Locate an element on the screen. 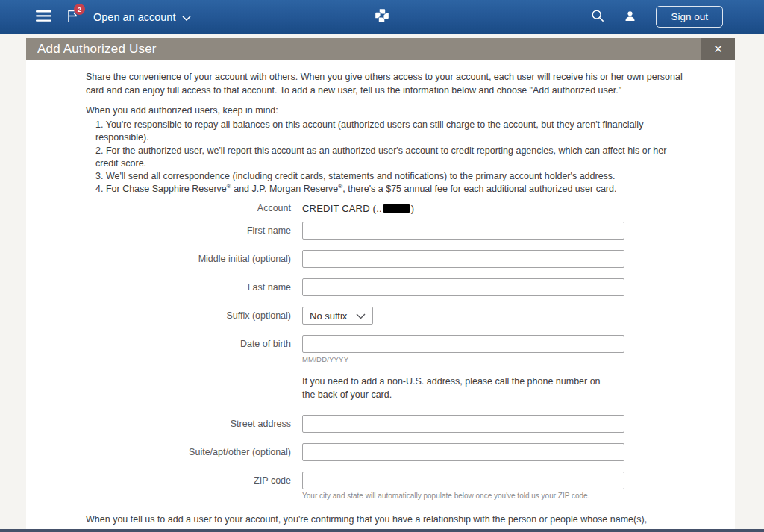 Image resolution: width=764 pixels, height=532 pixels. suffix-label: Suffix (optional) is located at coordinates (188, 313).